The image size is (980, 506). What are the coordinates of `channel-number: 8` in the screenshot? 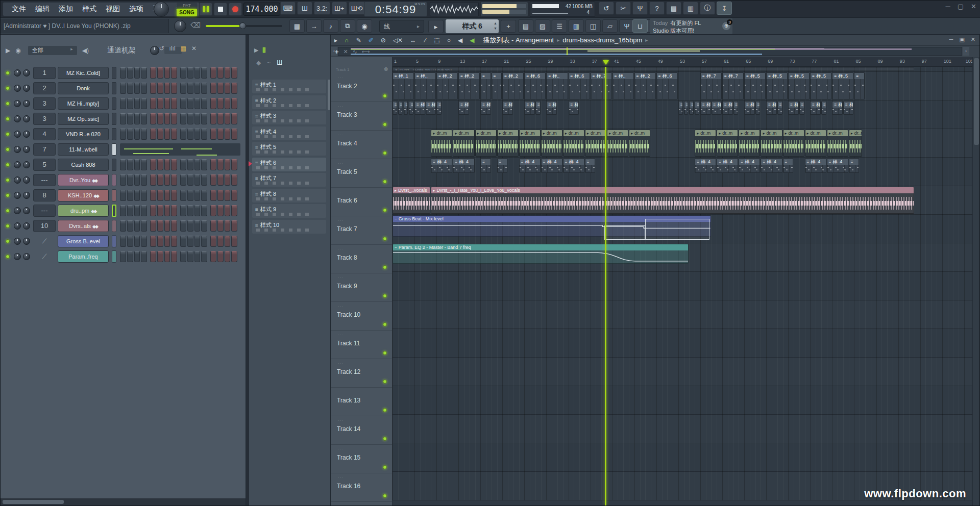 It's located at (44, 195).